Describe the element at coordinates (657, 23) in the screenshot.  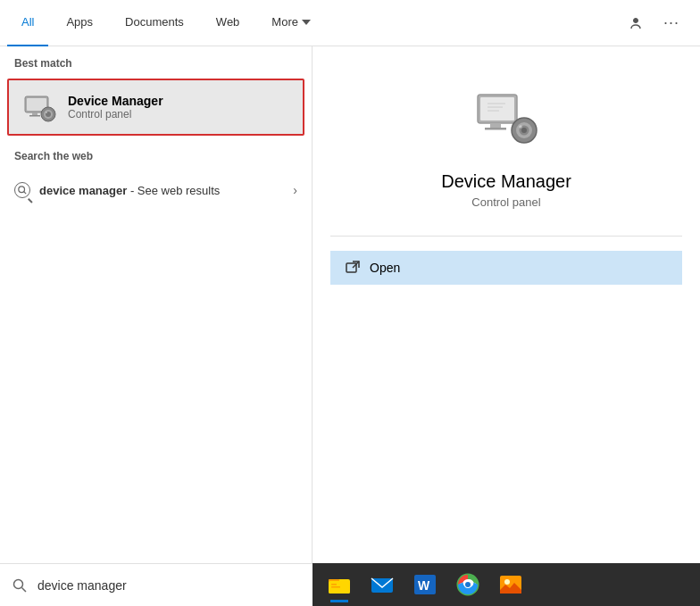
I see `nav-right-icons: ···` at that location.